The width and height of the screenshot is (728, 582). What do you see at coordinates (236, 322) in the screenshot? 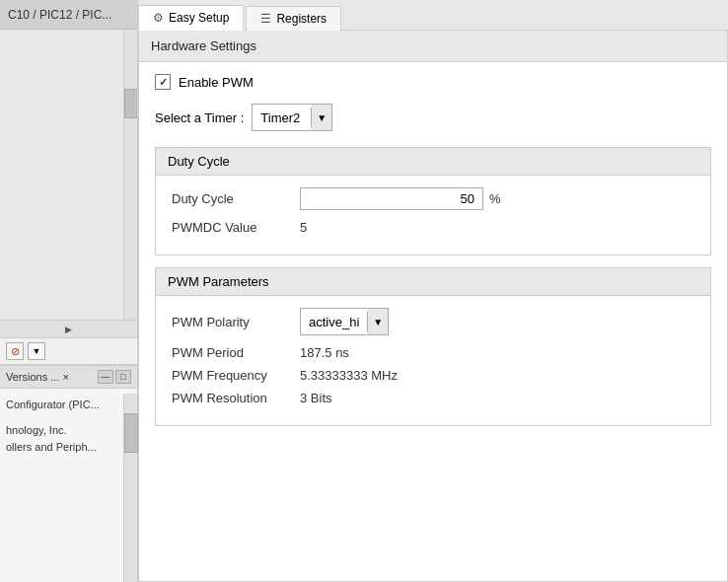
I see `pwm-polarity-label: PWM Polarity` at bounding box center [236, 322].